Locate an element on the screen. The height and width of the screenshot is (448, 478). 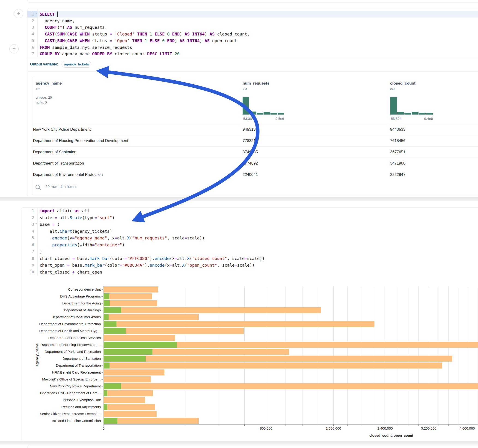
table-row-closed-count: 3677651 is located at coordinates (398, 152).